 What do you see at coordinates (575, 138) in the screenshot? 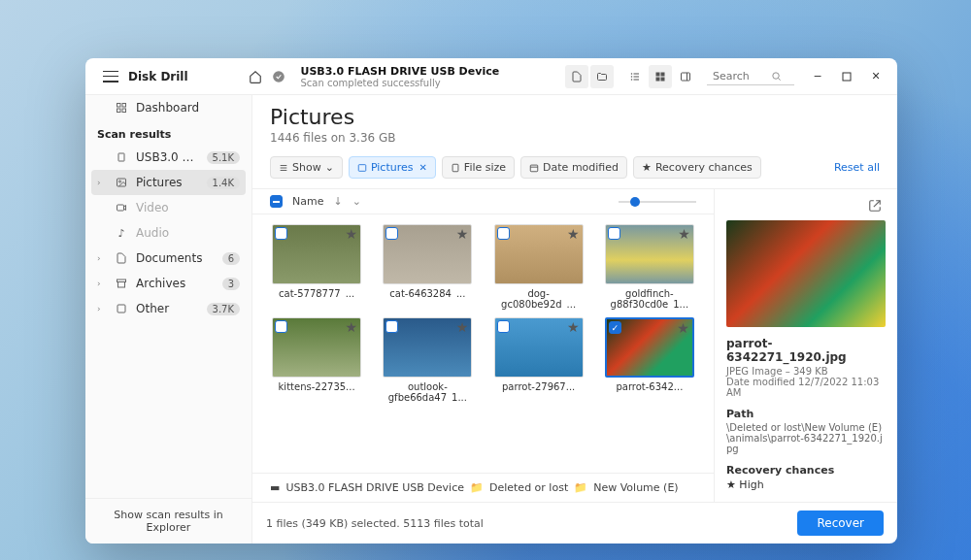
I see `page-subtitle: 1446 files on 3.36 GB` at bounding box center [575, 138].